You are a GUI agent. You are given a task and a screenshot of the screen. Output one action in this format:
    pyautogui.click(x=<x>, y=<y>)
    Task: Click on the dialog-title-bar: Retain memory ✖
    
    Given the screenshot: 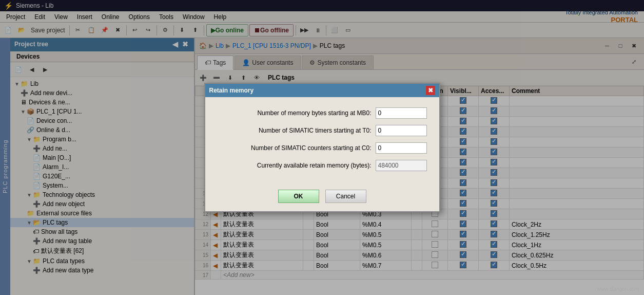 What is the action you would take?
    pyautogui.click(x=322, y=90)
    